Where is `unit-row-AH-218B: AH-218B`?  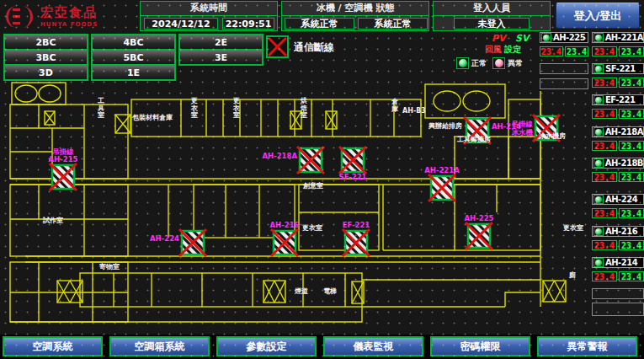 unit-row-AH-218B: AH-218B is located at coordinates (618, 163).